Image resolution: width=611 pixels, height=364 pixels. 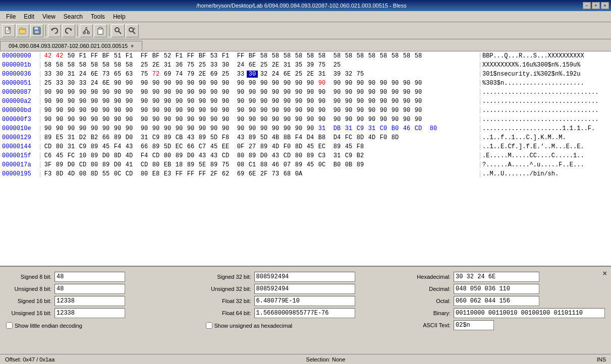 What do you see at coordinates (305, 301) in the screenshot?
I see `float32bit-input` at bounding box center [305, 301].